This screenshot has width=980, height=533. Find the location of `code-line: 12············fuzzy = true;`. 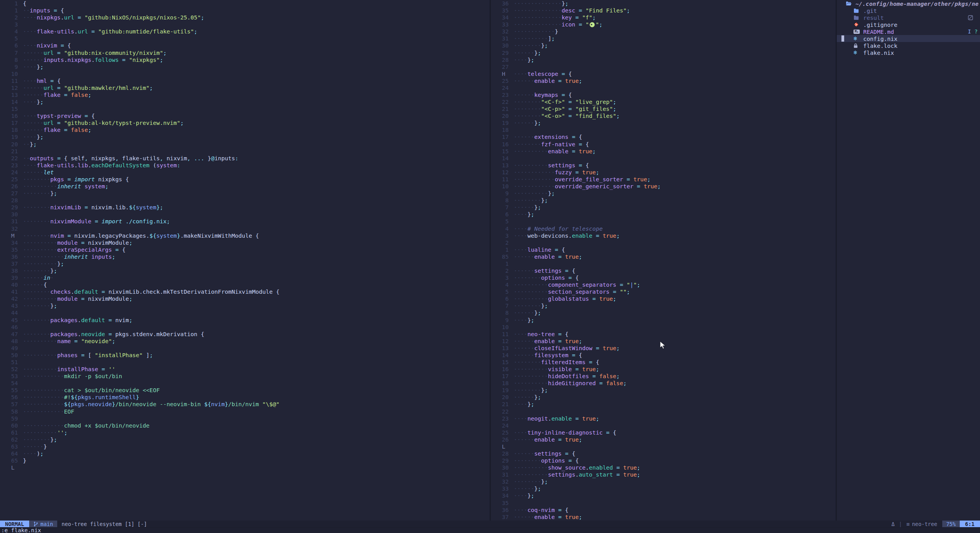

code-line: 12············fuzzy = true; is located at coordinates (663, 172).